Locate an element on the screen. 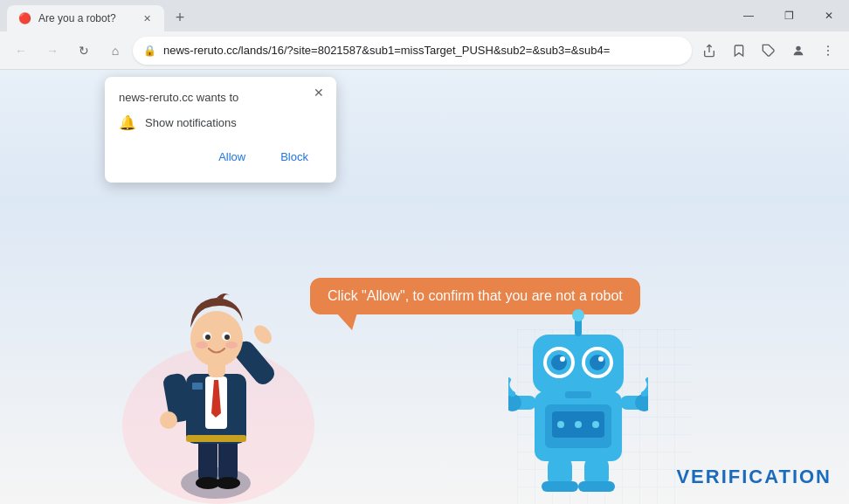 This screenshot has height=504, width=849. title-bar: 🔴 Are you a robot? ✕ + — ❐ ✕ is located at coordinates (424, 16).